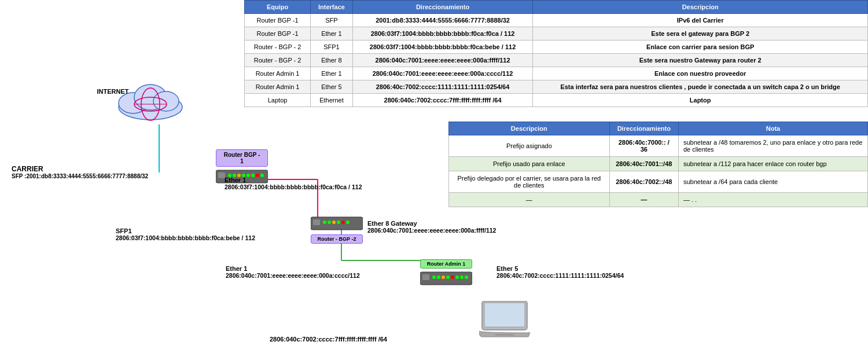  Describe the element at coordinates (659, 200) in the screenshot. I see `table-row: ——— . .` at that location.